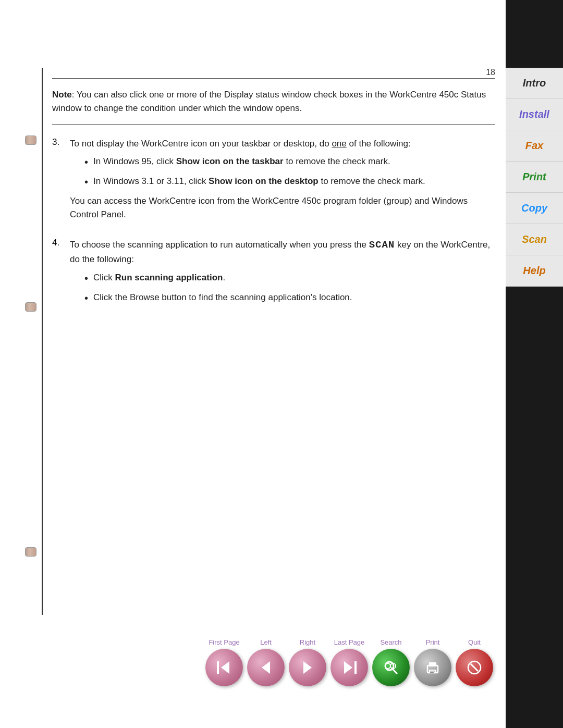 The height and width of the screenshot is (728, 563). Describe the element at coordinates (391, 642) in the screenshot. I see `search-label-container: Search` at that location.